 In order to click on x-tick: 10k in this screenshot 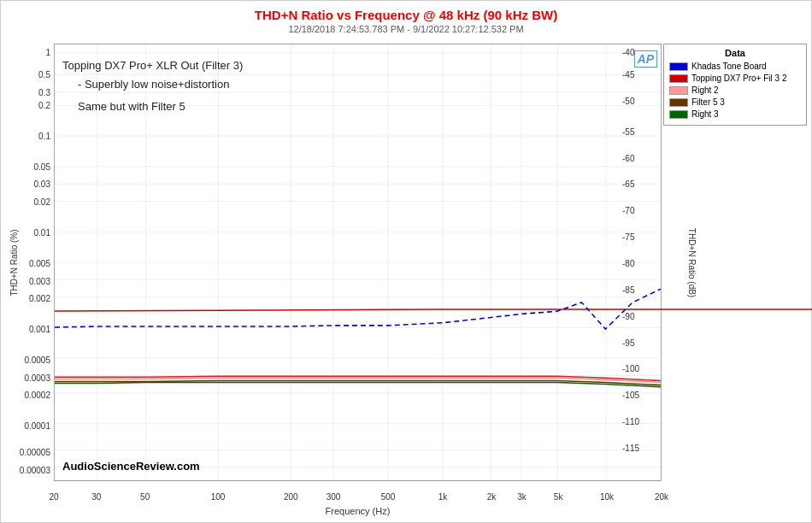, I will do `click(607, 497)`.